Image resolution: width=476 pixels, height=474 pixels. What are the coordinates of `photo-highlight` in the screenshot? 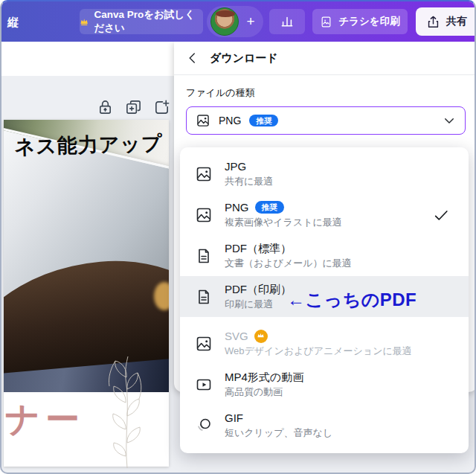 It's located at (161, 296).